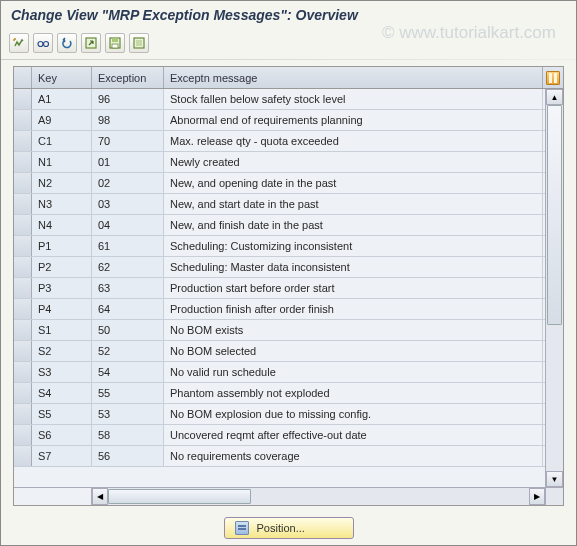 The width and height of the screenshot is (577, 546). Describe the element at coordinates (354, 351) in the screenshot. I see `cell-message: No BOM selected` at that location.